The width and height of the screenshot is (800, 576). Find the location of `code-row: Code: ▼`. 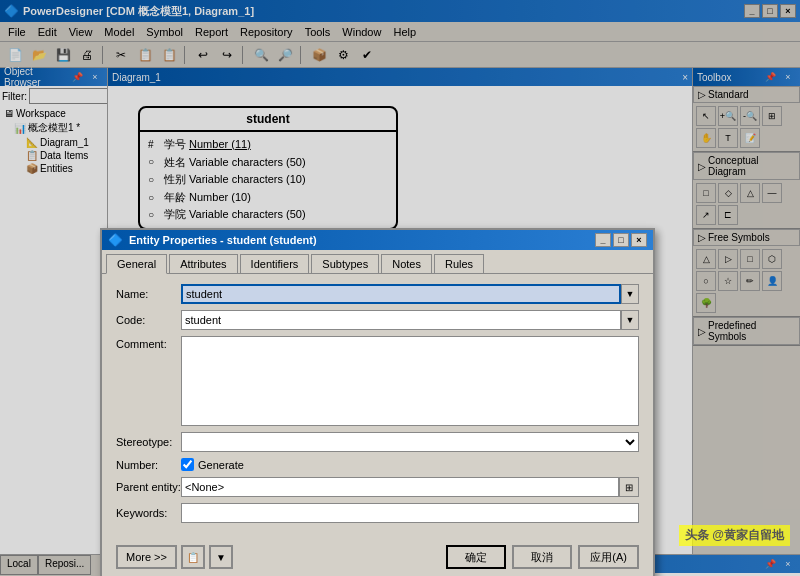

code-row: Code: ▼ is located at coordinates (378, 320).